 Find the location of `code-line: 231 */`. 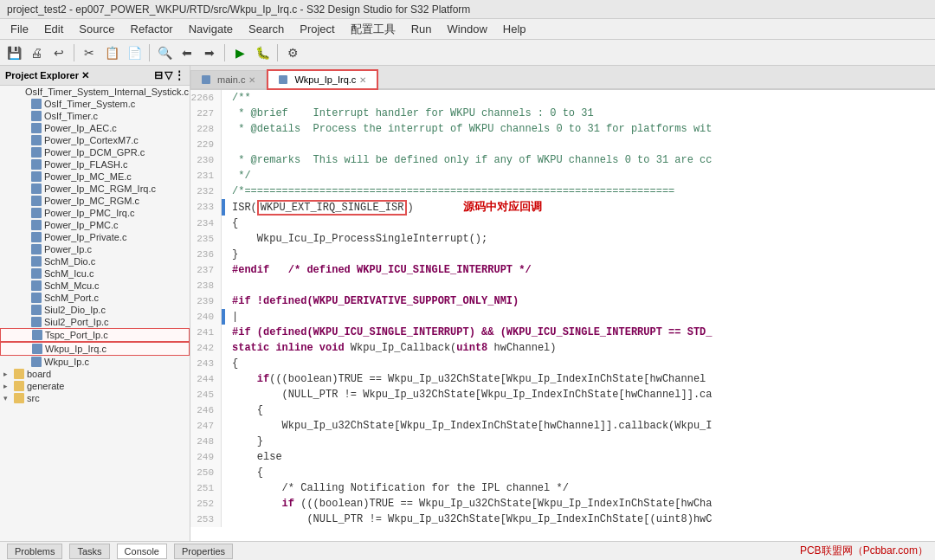

code-line: 231 */ is located at coordinates (563, 176).